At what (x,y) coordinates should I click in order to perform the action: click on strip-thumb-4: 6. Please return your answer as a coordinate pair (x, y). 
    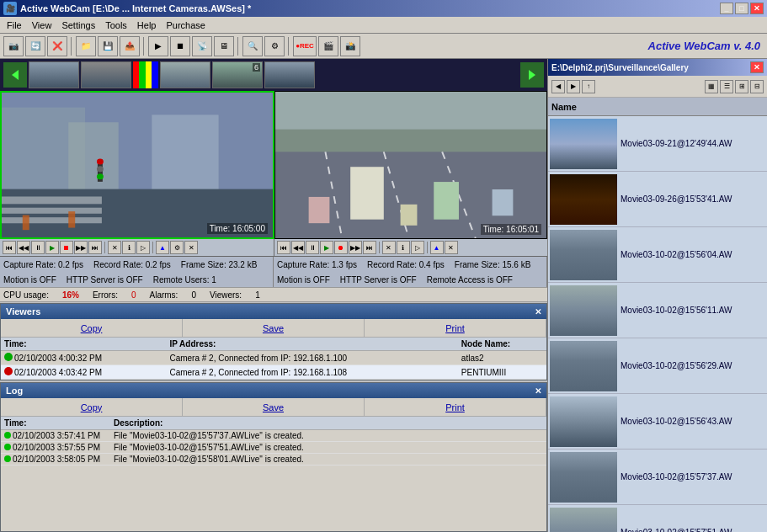
    Looking at the image, I should click on (237, 75).